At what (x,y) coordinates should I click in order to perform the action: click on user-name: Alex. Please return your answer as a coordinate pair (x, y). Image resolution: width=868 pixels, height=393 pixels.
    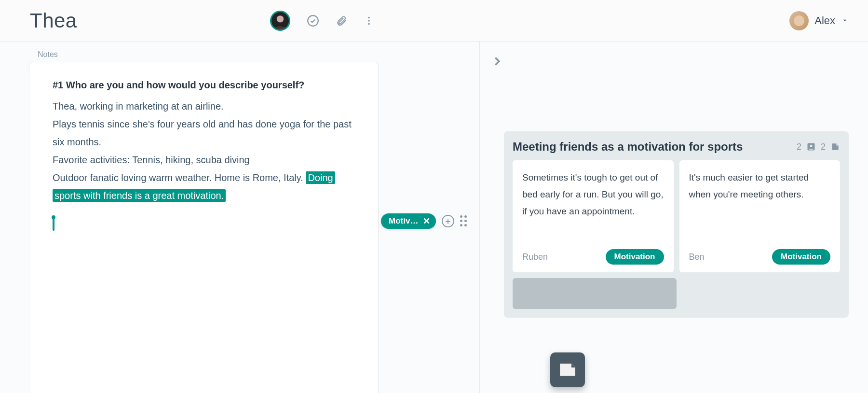
    Looking at the image, I should click on (825, 21).